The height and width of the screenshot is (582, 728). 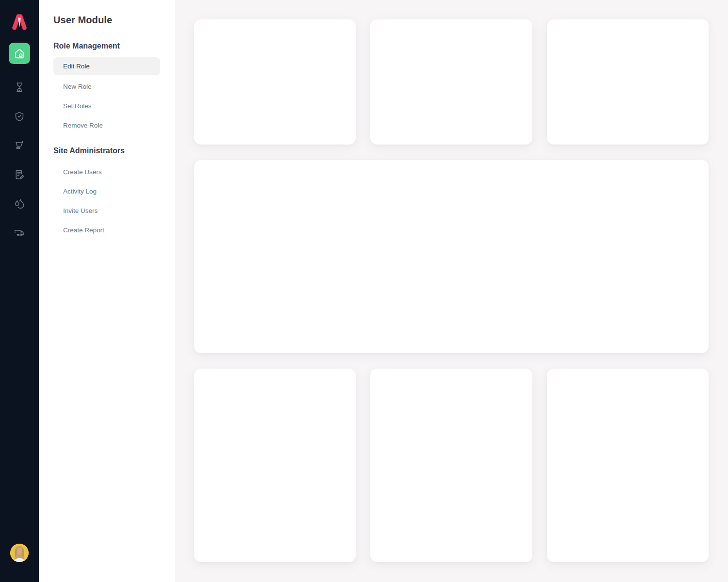 I want to click on shield-check-icon, so click(x=19, y=116).